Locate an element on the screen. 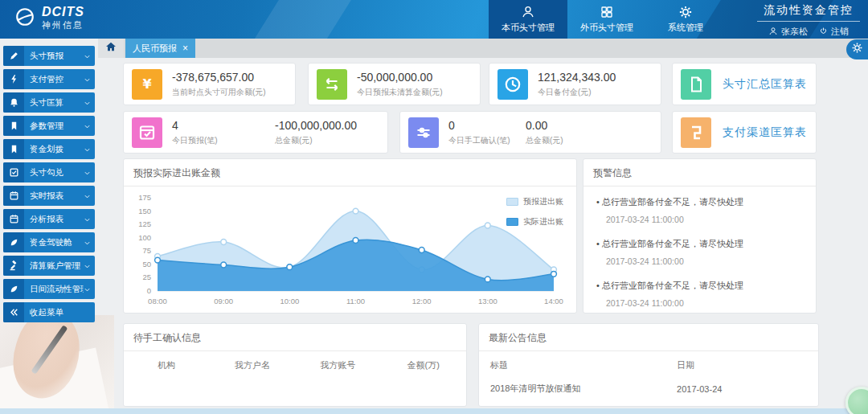  nav-item-1: 外币头寸管理 is located at coordinates (607, 19).